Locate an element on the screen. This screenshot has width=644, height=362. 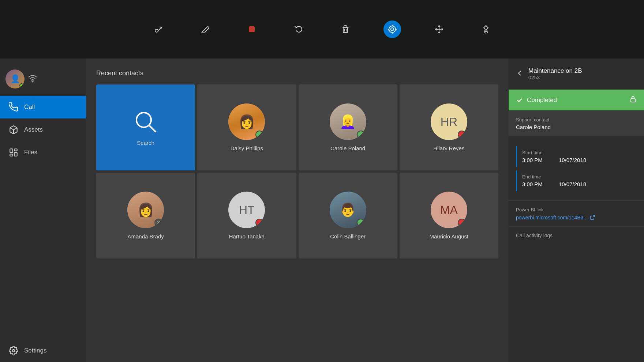
daisy-phillips-name: Daisy Phillips is located at coordinates (247, 148).